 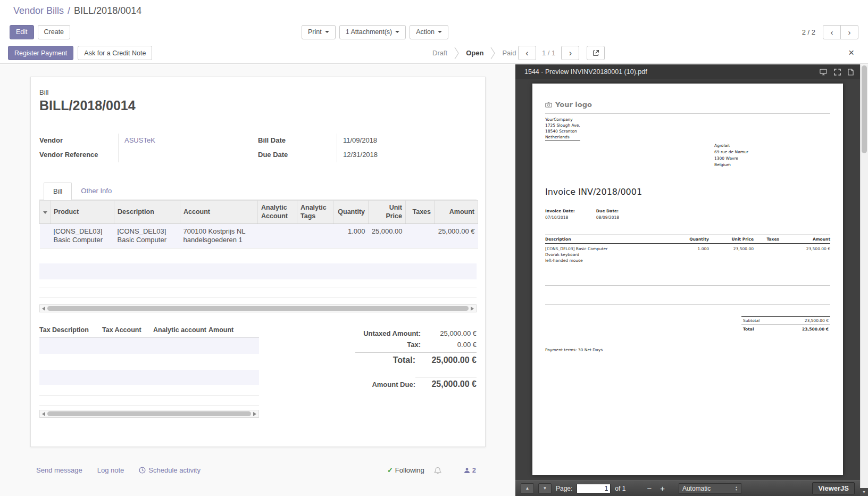 What do you see at coordinates (832, 32) in the screenshot?
I see `pager-previous-button: ‹` at bounding box center [832, 32].